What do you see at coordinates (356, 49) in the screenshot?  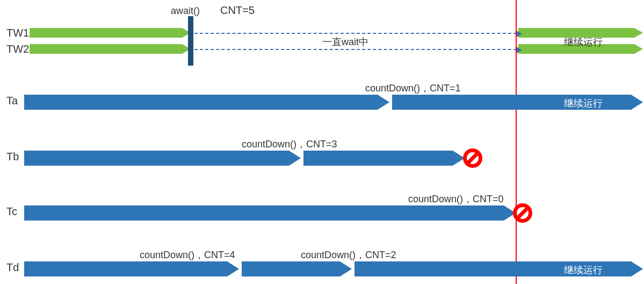 I see `tw2-wait-line` at bounding box center [356, 49].